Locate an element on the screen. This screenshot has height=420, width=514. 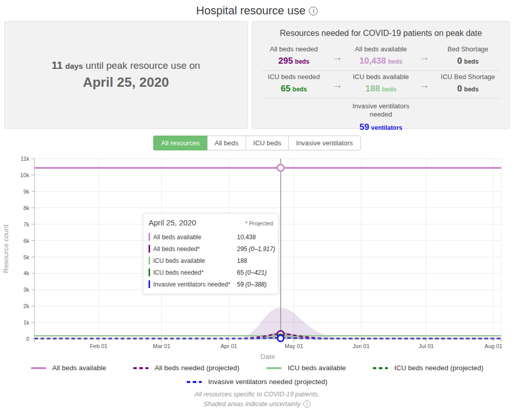
stat-icu-beds-available: ICU beds available 188beds is located at coordinates (380, 83).